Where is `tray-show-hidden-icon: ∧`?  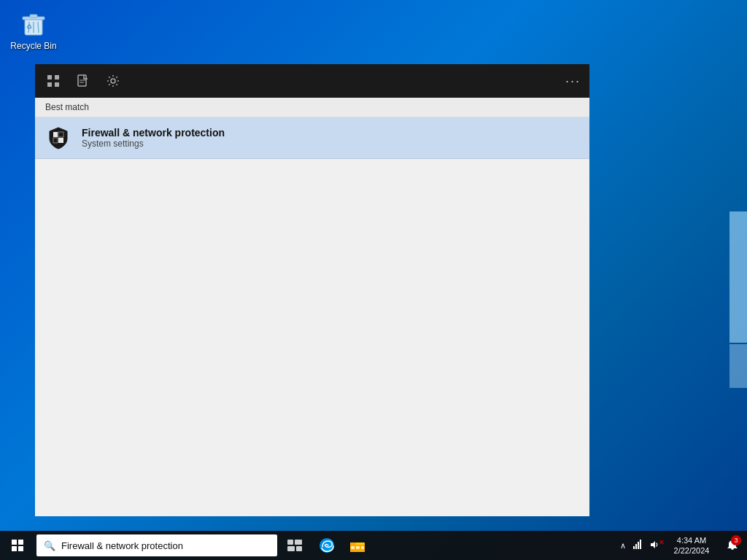
tray-show-hidden-icon: ∧ is located at coordinates (623, 545).